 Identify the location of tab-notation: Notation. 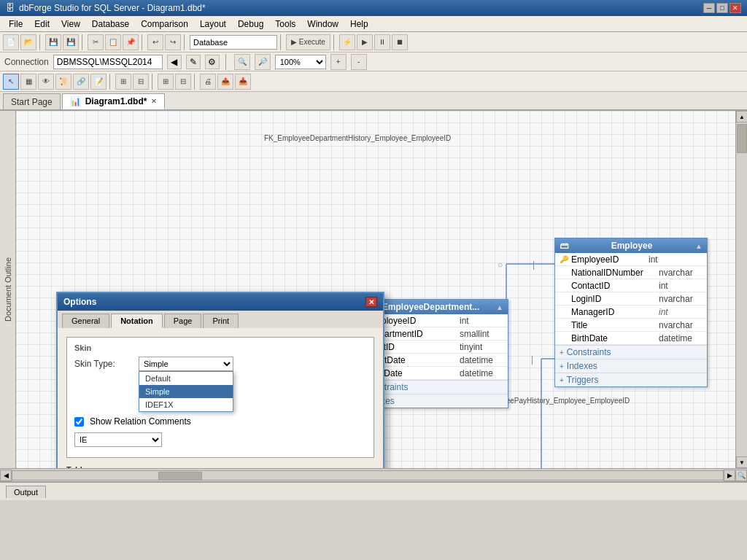
(137, 321).